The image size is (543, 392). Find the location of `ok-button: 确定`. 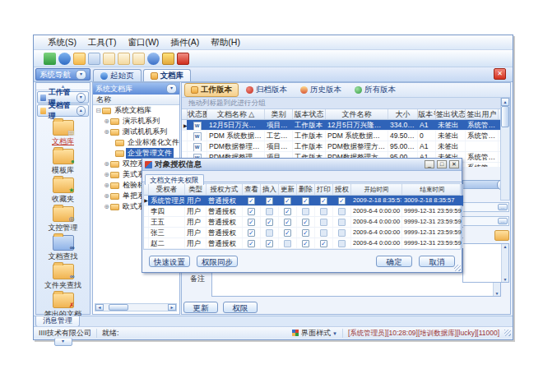

ok-button: 确定 is located at coordinates (394, 261).